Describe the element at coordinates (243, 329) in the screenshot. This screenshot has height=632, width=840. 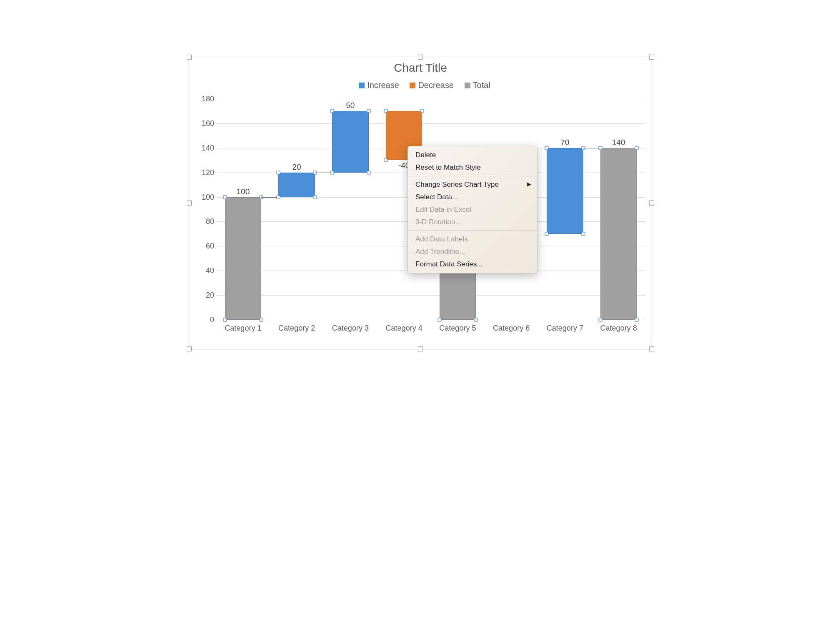
I see `x-tick-label: Category 1` at that location.